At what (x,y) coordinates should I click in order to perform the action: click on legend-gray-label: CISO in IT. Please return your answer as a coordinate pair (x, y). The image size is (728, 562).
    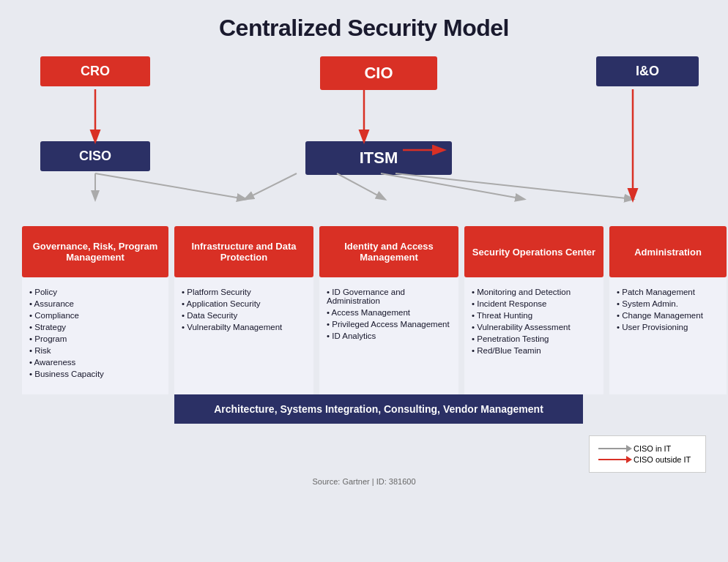
    Looking at the image, I should click on (652, 449).